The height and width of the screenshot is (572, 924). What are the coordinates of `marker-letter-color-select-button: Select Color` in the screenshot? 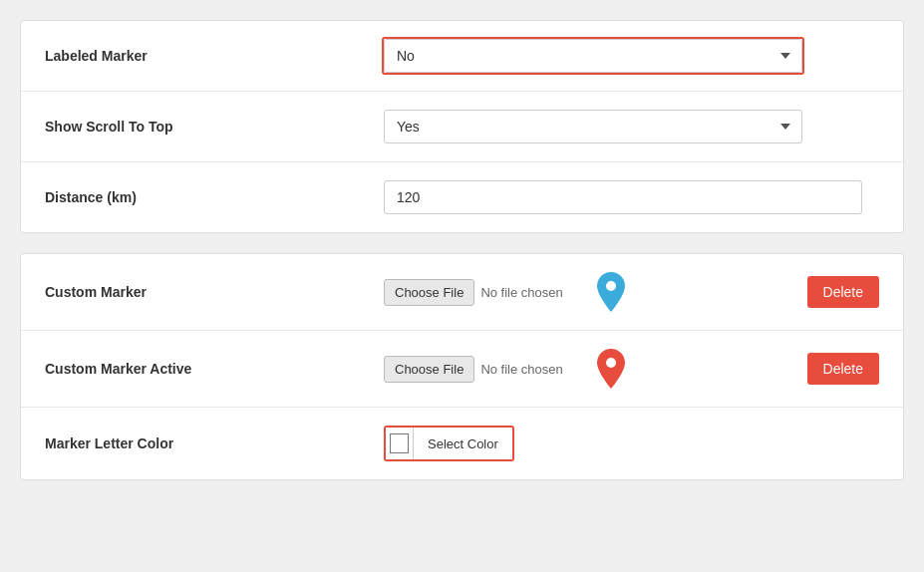 It's located at (462, 444).